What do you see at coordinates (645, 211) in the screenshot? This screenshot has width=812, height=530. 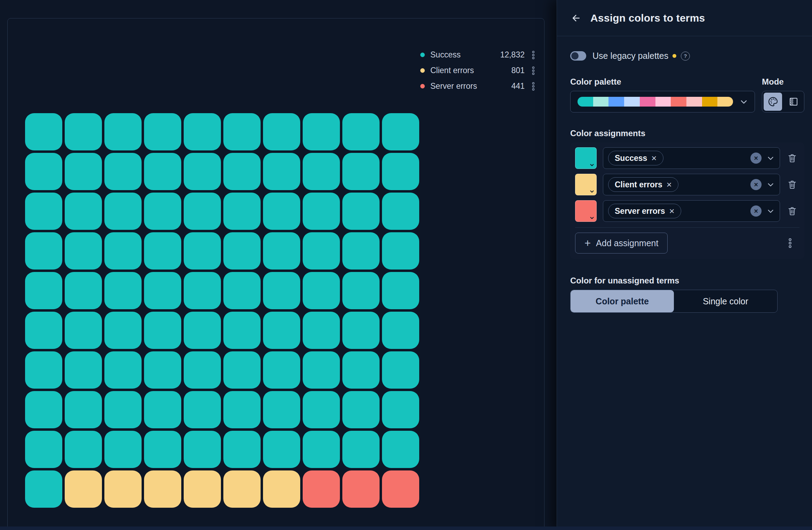 I see `term-pill: Server errors ×` at bounding box center [645, 211].